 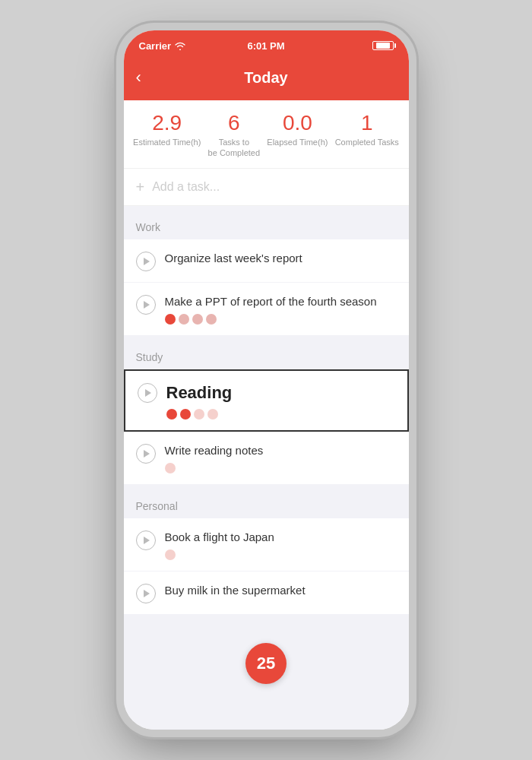 What do you see at coordinates (266, 44) in the screenshot?
I see `status-bar: Carrier 6:01 PM` at bounding box center [266, 44].